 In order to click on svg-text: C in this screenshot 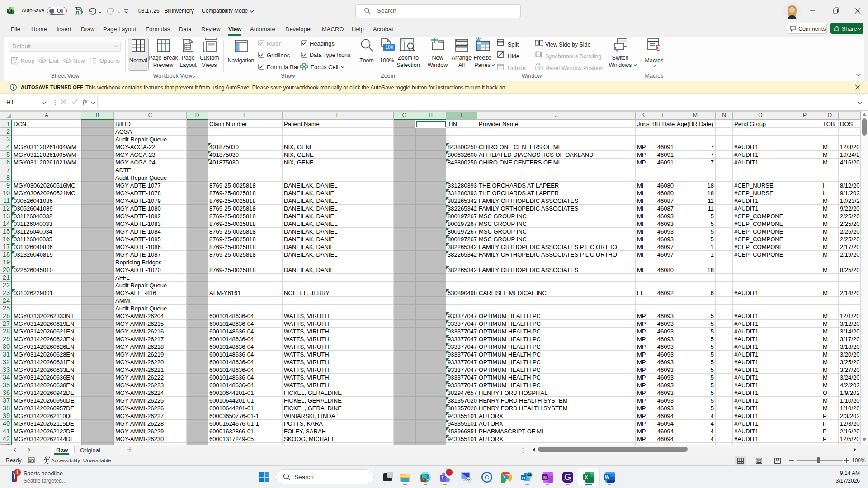, I will do `click(487, 477)`.